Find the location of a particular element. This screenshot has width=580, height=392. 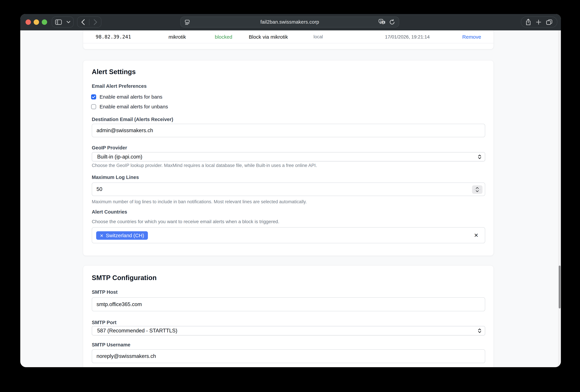

ban-alerts-checkbox-label: Enable email alerts for bans is located at coordinates (131, 97).